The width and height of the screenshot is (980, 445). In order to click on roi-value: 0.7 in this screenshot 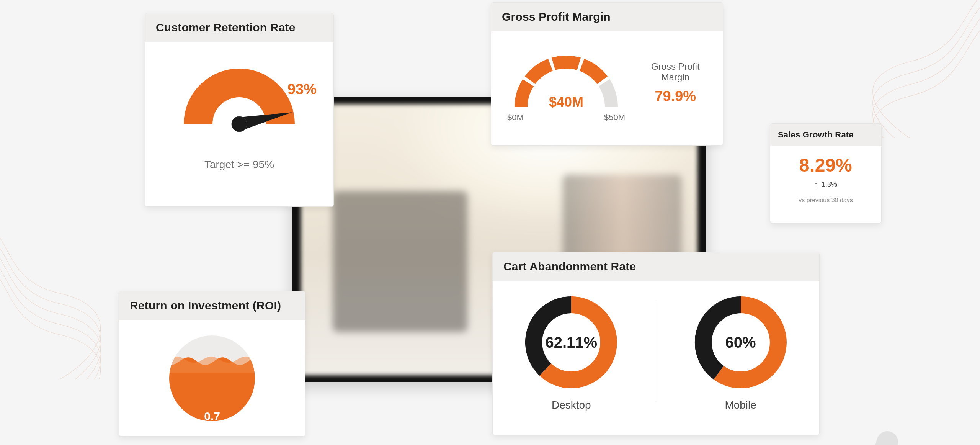, I will do `click(212, 416)`.